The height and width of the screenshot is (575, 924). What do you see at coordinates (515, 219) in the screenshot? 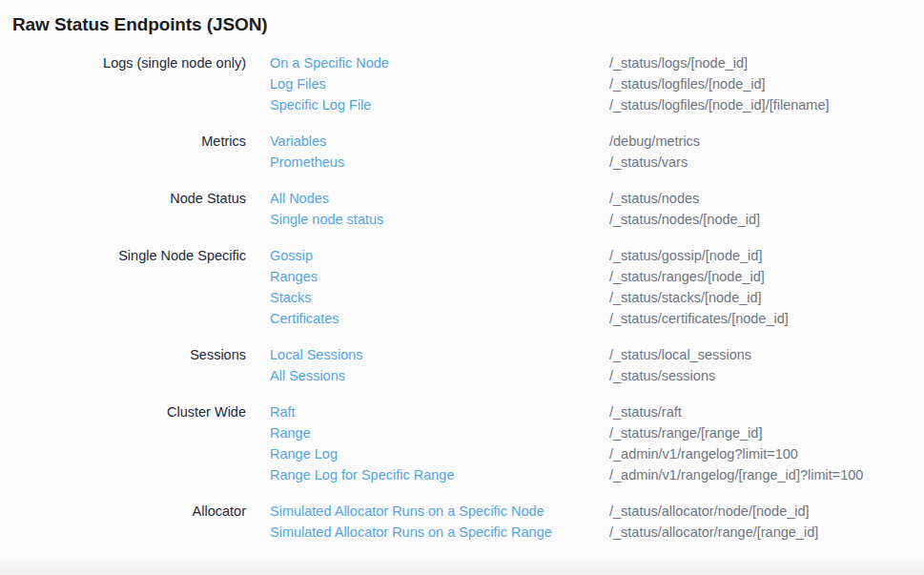
I see `endpoint-row: Single node status /_status/nodes/[node_…` at bounding box center [515, 219].